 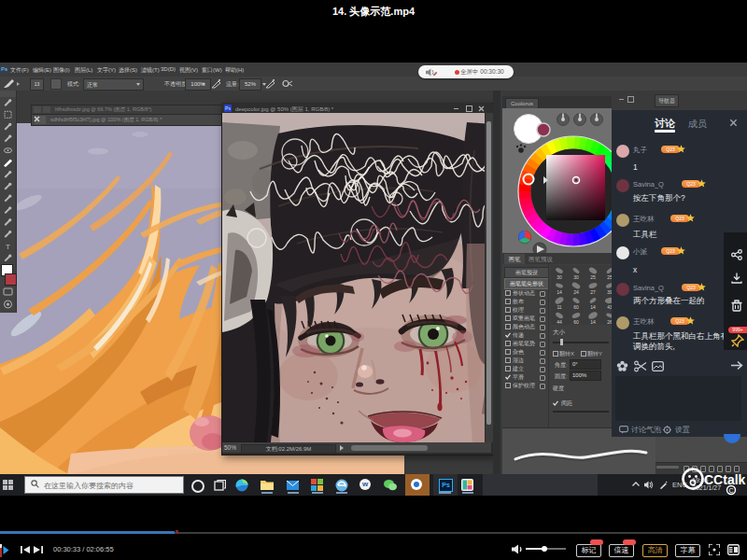 What do you see at coordinates (558, 307) in the screenshot?
I see `svg-text: 11` at bounding box center [558, 307].